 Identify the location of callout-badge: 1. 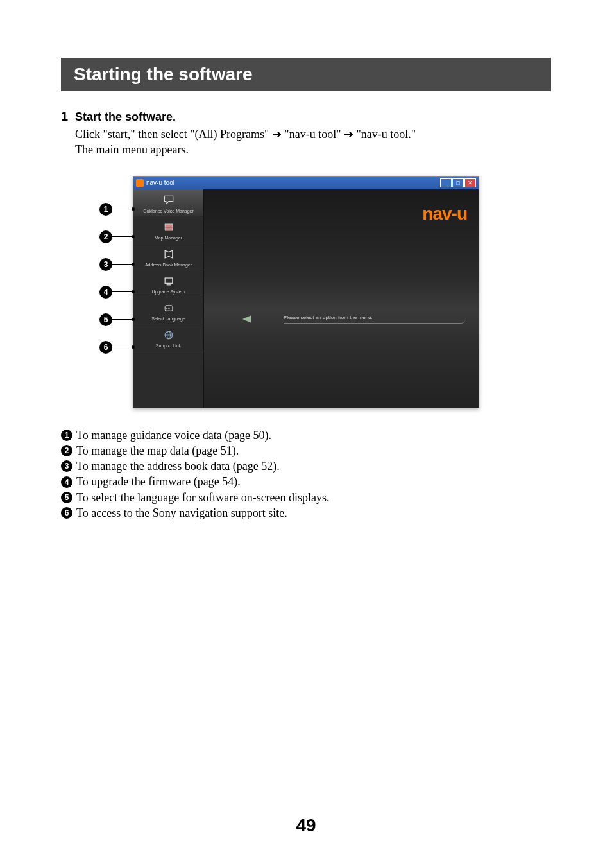
(106, 209).